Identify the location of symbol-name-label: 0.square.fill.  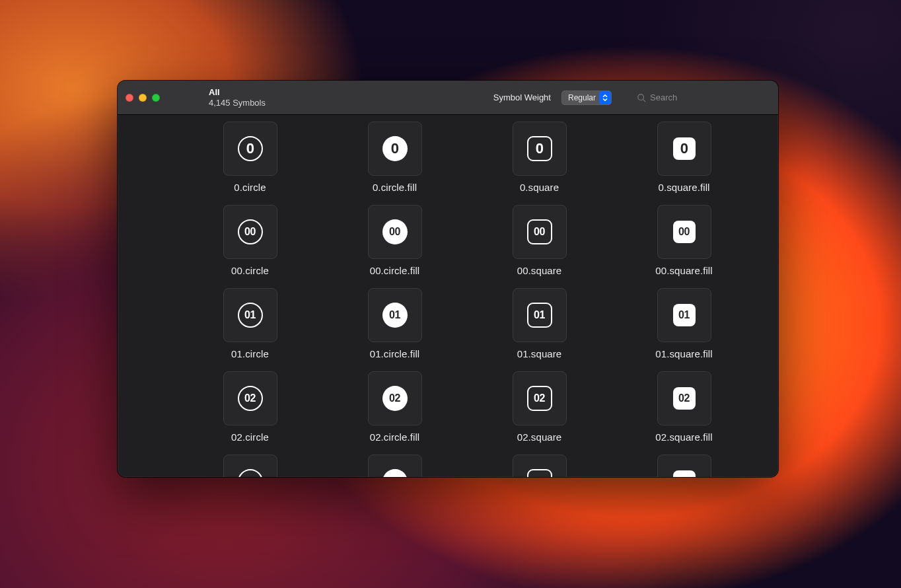
(684, 188).